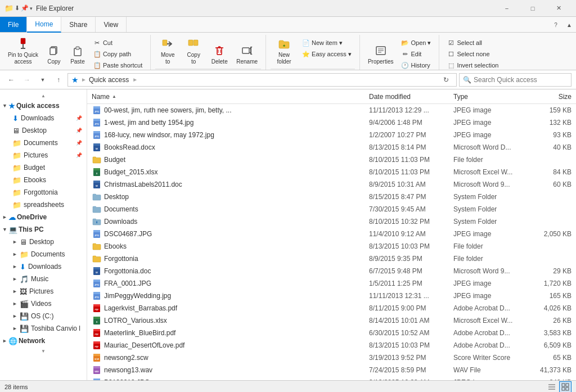 Image resolution: width=576 pixels, height=392 pixels. What do you see at coordinates (219, 51) in the screenshot?
I see `delete-button: Delete` at bounding box center [219, 51].